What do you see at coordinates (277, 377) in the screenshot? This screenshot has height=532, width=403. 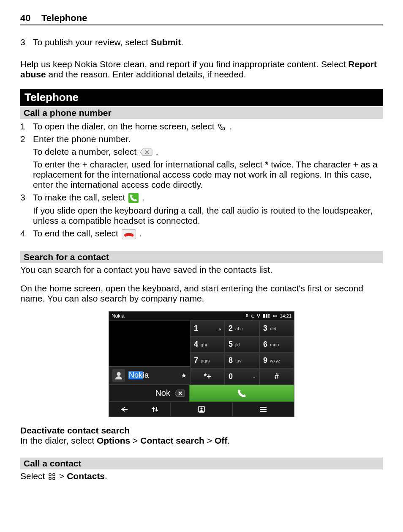 I see `key-hash: #` at bounding box center [277, 377].